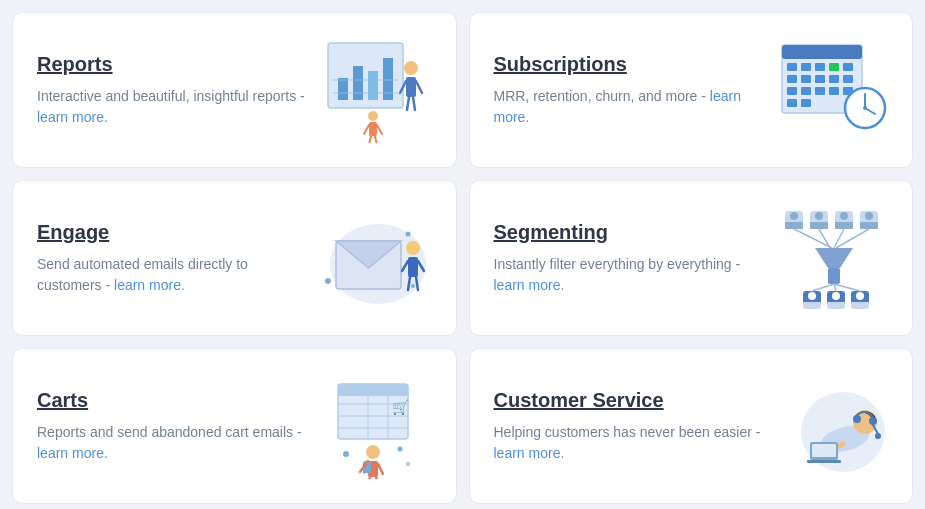 This screenshot has width=925, height=509. What do you see at coordinates (628, 64) in the screenshot?
I see `card-subscriptions-title: Subscriptions` at bounding box center [628, 64].